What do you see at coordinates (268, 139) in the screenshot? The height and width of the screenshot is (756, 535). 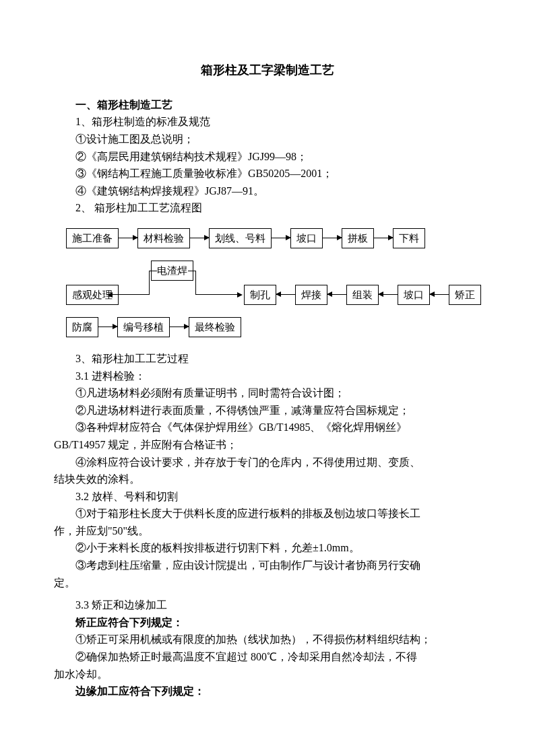 I see `text-line: ①设计施工图及总说明；` at bounding box center [268, 139].